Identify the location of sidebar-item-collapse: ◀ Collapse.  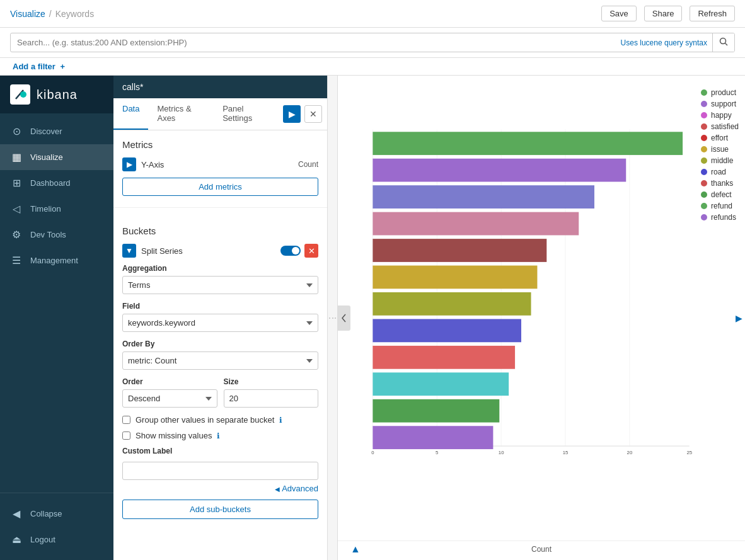
(57, 514).